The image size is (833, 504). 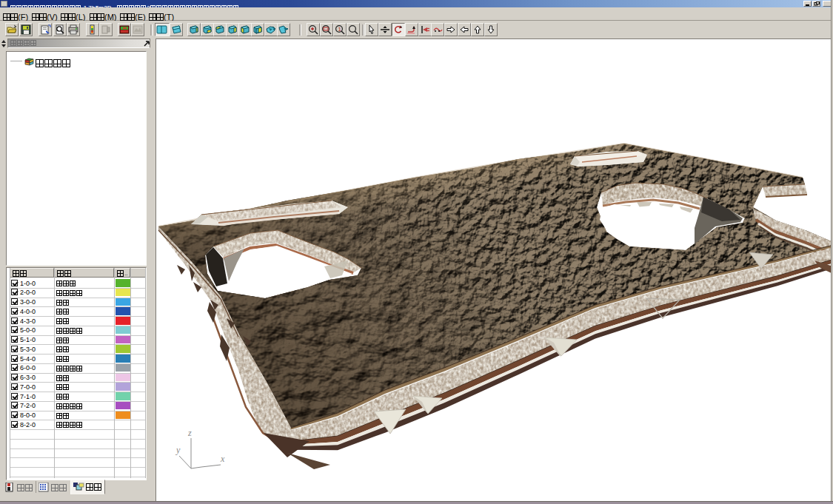 I want to click on svg-text: z, so click(x=190, y=433).